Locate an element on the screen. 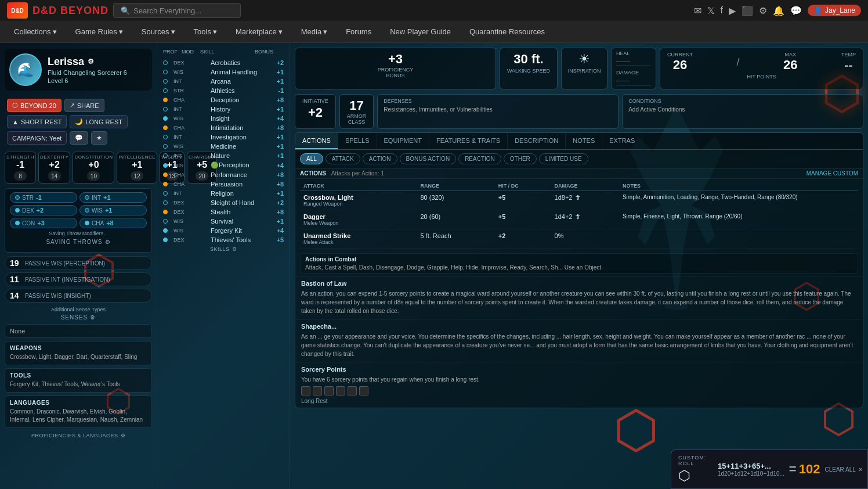 Image resolution: width=868 pixels, height=489 pixels. skill-attr: INT is located at coordinates (182, 137).